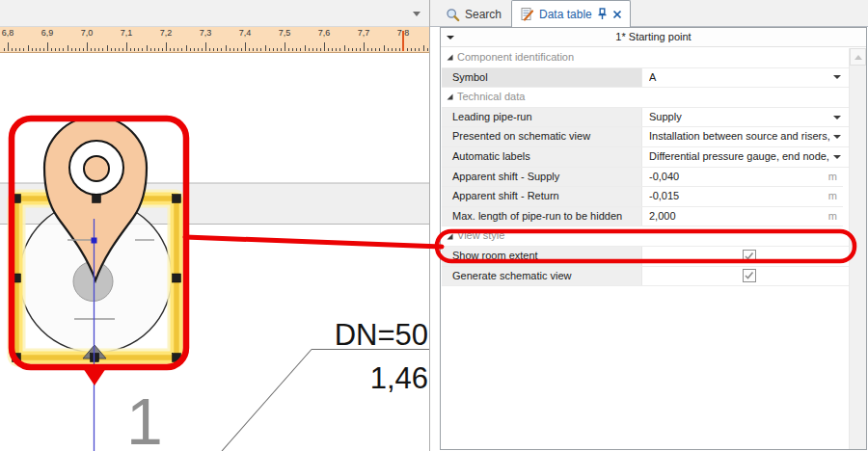 The width and height of the screenshot is (868, 451). What do you see at coordinates (745, 157) in the screenshot?
I see `property-value-cell: Differential pressure gauge, end node,` at bounding box center [745, 157].